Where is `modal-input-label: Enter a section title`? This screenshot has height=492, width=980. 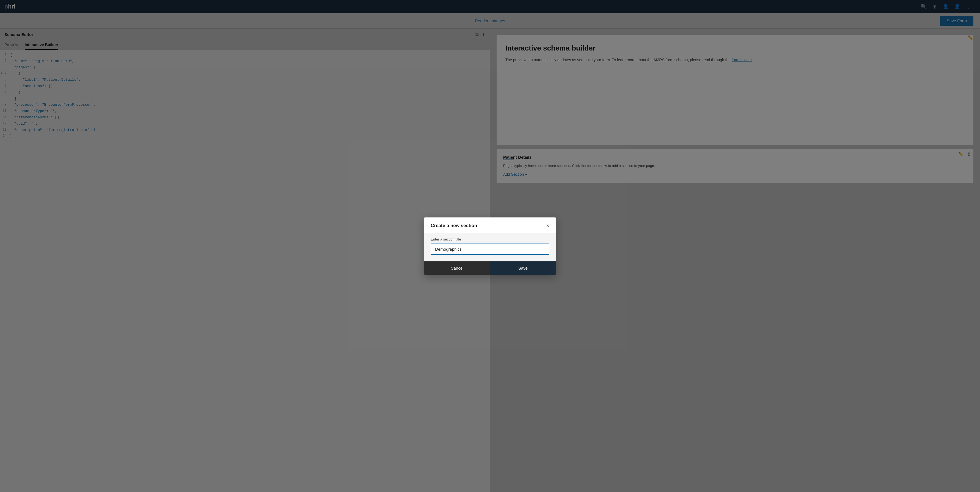
modal-input-label: Enter a section title is located at coordinates (490, 240).